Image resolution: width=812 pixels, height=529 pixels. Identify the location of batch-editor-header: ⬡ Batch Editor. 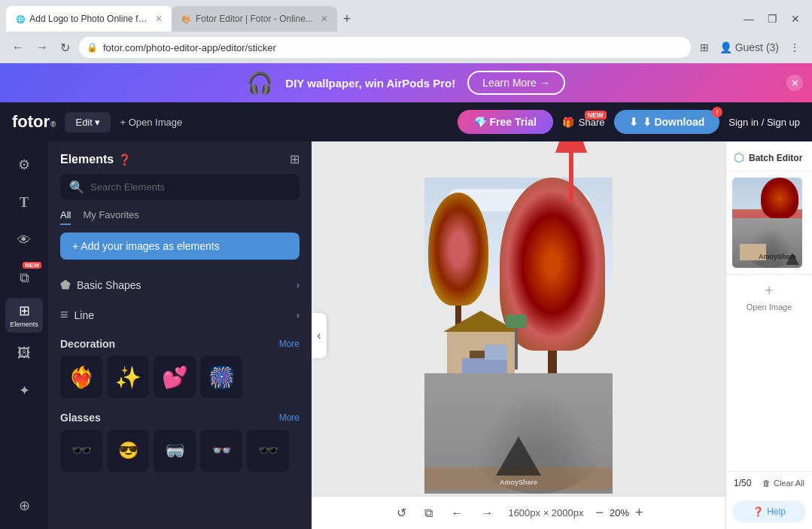
(769, 157).